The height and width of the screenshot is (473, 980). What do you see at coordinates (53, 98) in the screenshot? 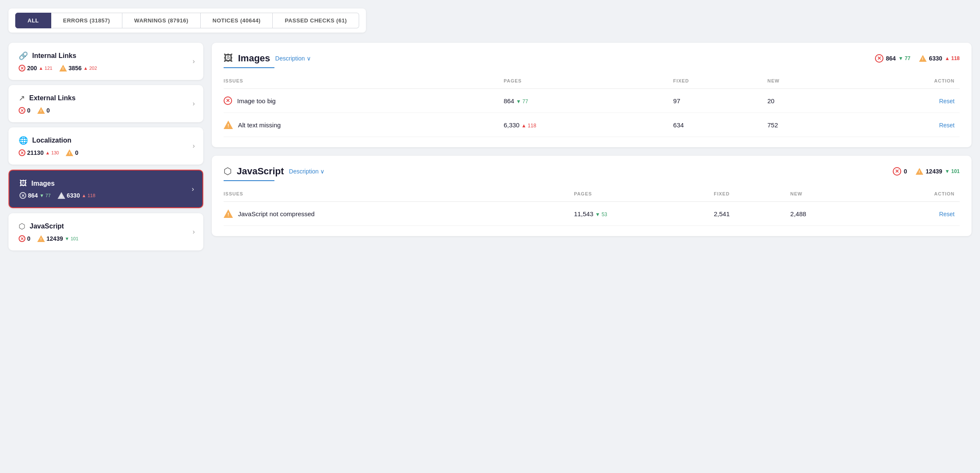
I see `external-links-title: External Links` at bounding box center [53, 98].